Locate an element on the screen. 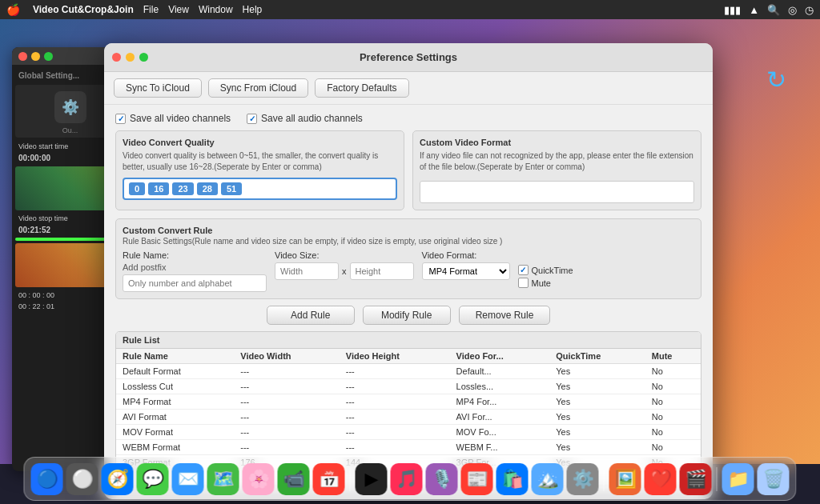 The width and height of the screenshot is (820, 504). width-input is located at coordinates (307, 271).